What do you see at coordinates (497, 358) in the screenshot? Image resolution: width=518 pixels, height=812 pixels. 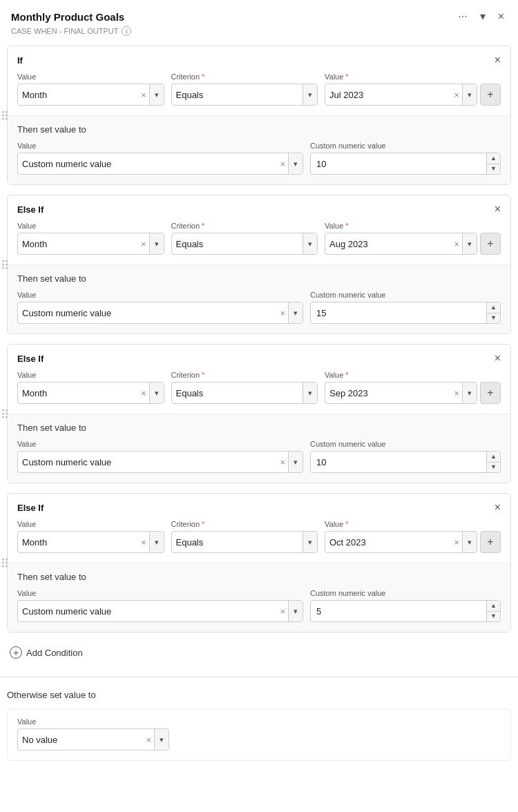 I see `elseif2-close-button: ×` at bounding box center [497, 358].